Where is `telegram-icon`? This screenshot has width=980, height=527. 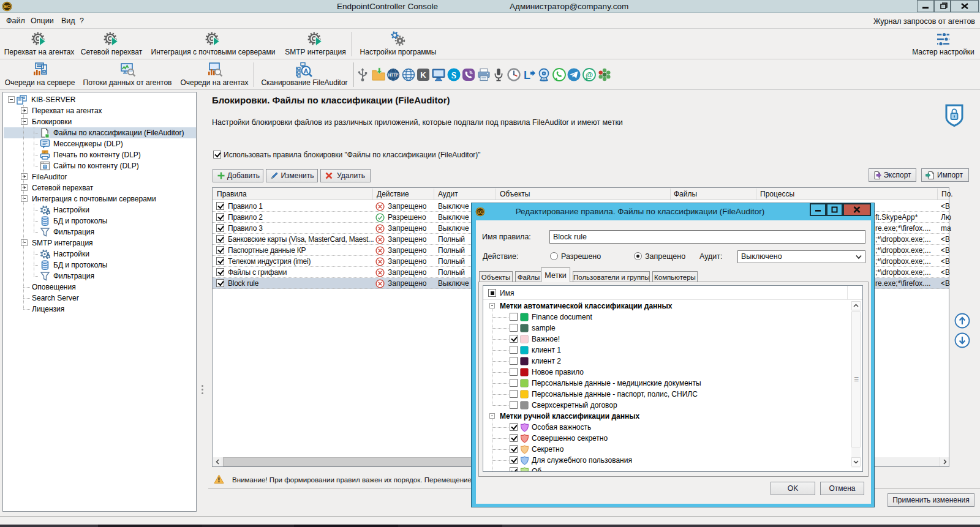 telegram-icon is located at coordinates (574, 75).